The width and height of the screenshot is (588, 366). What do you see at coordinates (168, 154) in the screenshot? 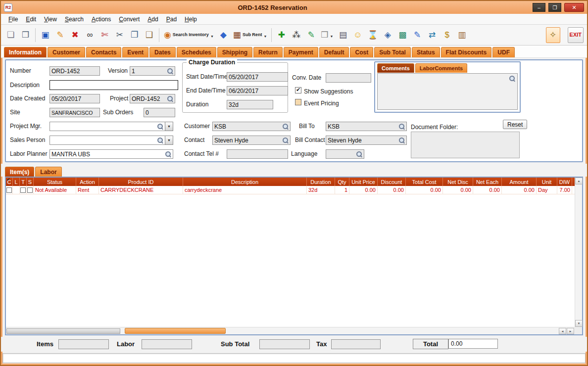
I see `labor-planner-search-icon` at bounding box center [168, 154].